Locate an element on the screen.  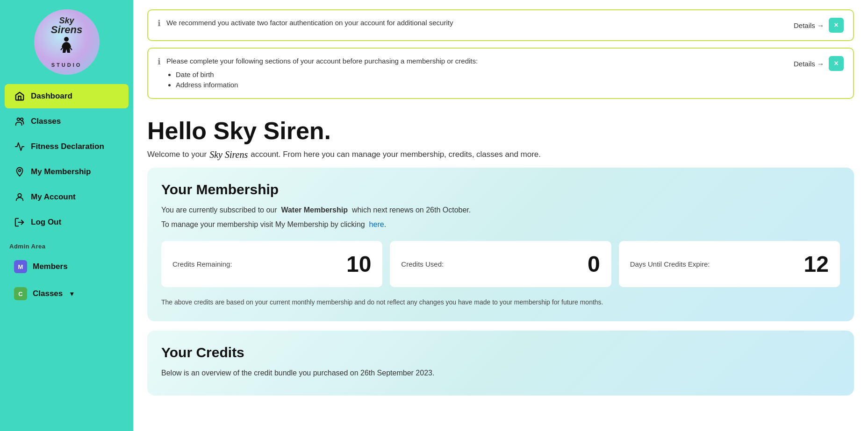
logout-icon is located at coordinates (20, 222).